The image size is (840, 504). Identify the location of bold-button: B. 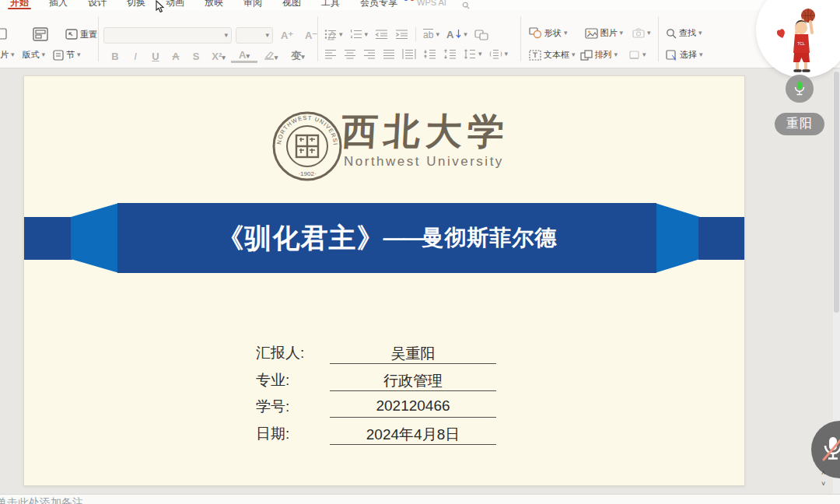
(115, 56).